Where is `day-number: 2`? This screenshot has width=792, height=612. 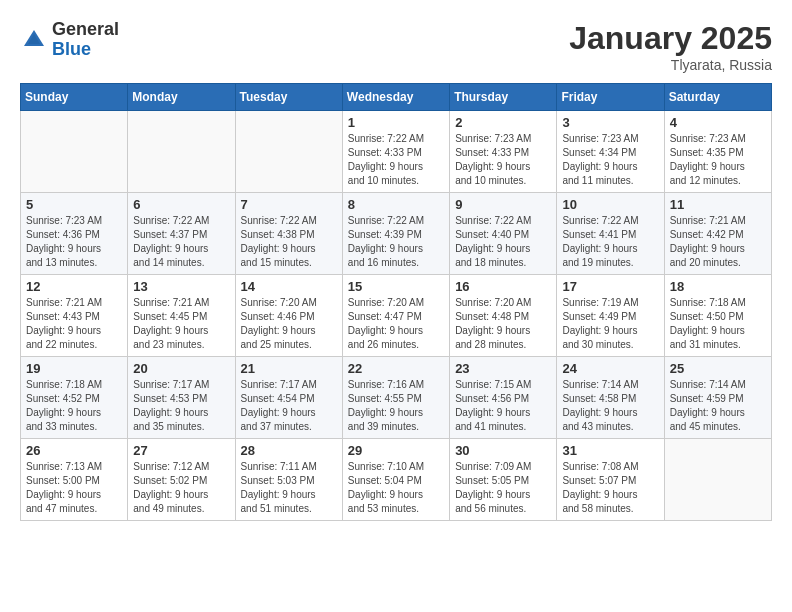
day-number: 2 is located at coordinates (503, 122).